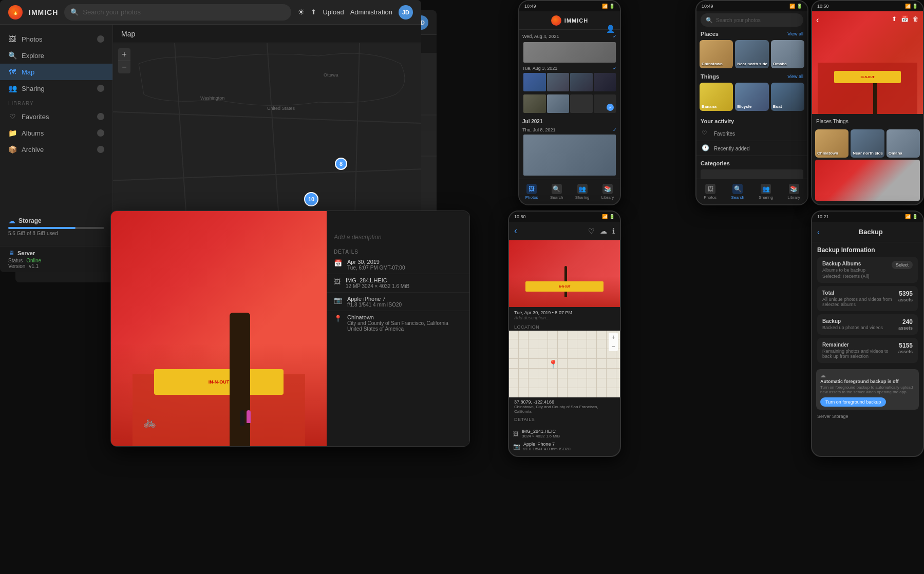  What do you see at coordinates (868, 180) in the screenshot?
I see `mobile3-full-photo` at bounding box center [868, 180].